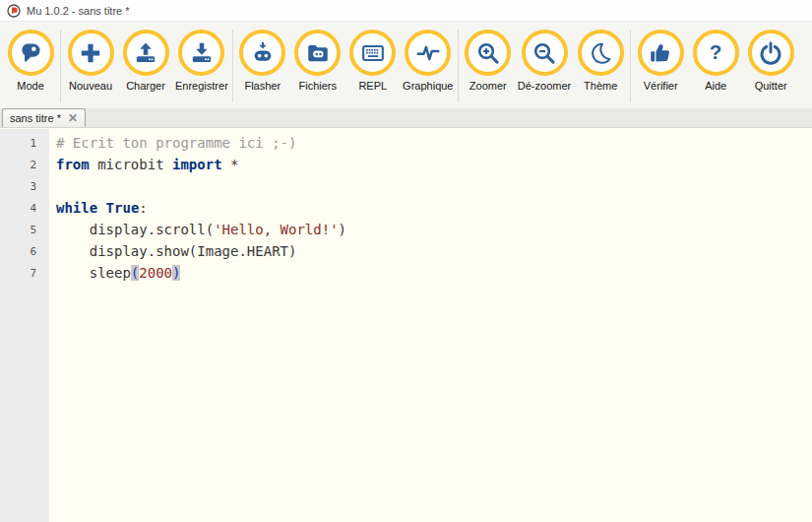 This screenshot has width=812, height=522. I want to click on toolbar-group: Vérifier?AideQuitter, so click(716, 61).